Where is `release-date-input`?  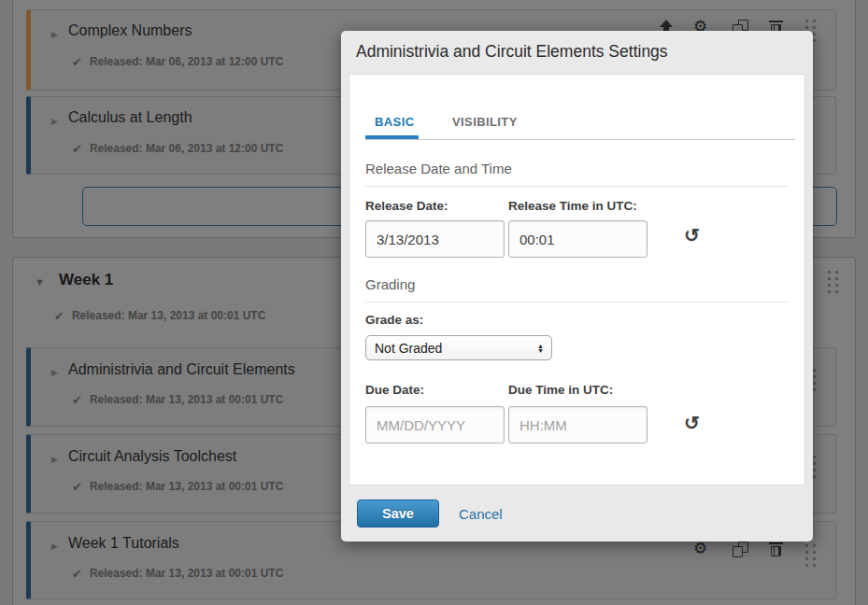
release-date-input is located at coordinates (435, 239).